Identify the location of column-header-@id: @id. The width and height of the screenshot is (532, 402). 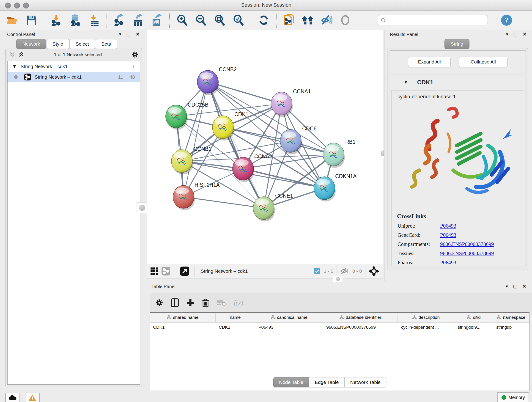
(474, 318).